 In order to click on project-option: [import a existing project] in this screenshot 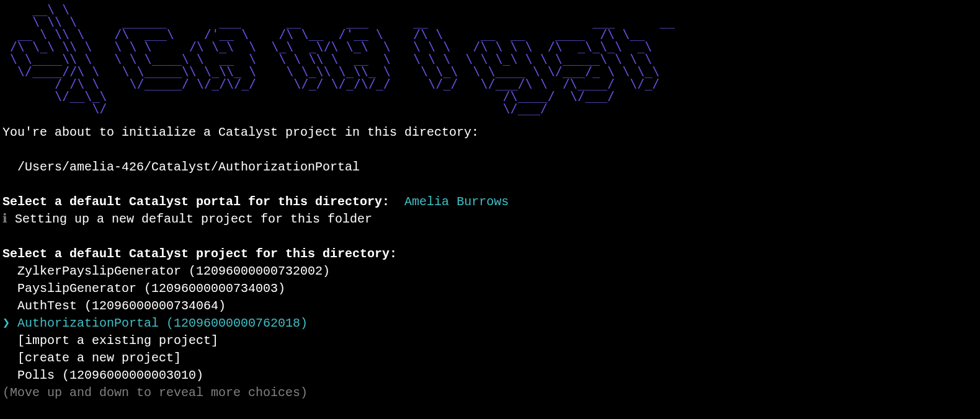, I will do `click(490, 341)`.